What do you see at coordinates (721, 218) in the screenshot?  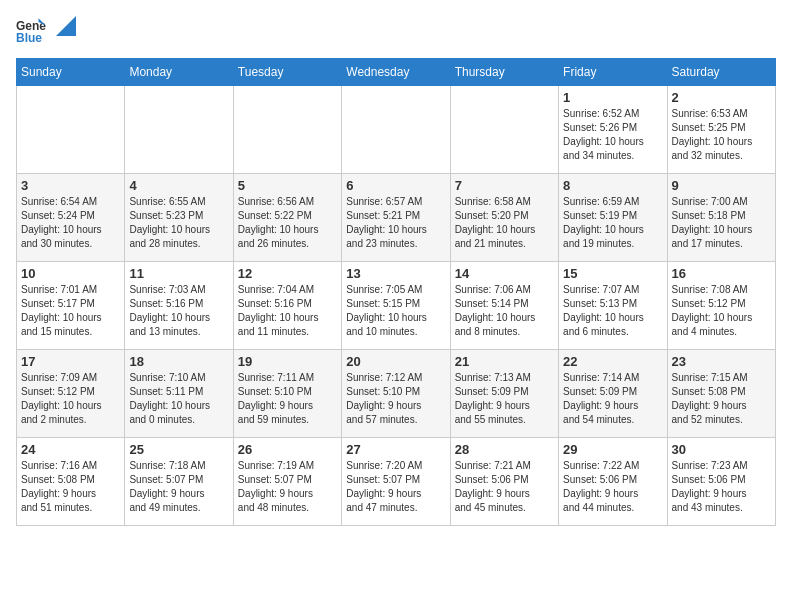 I see `calendar-cell: 9Sunrise: 7:00 AM Sunset: 5:18 PM Daylig…` at bounding box center [721, 218].